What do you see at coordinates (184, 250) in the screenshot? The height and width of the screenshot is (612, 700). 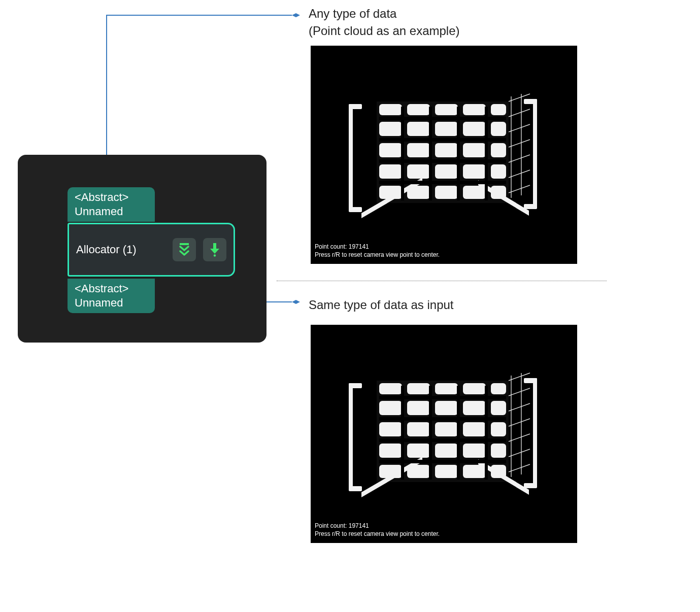 I see `double-down-icon` at bounding box center [184, 250].